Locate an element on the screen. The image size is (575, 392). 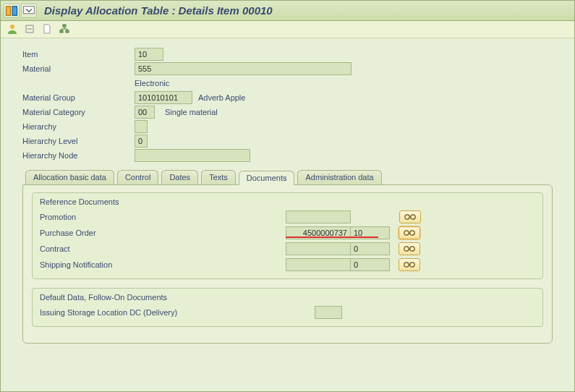
hierarchy-level-label: Hierarchy Level is located at coordinates (78, 141).